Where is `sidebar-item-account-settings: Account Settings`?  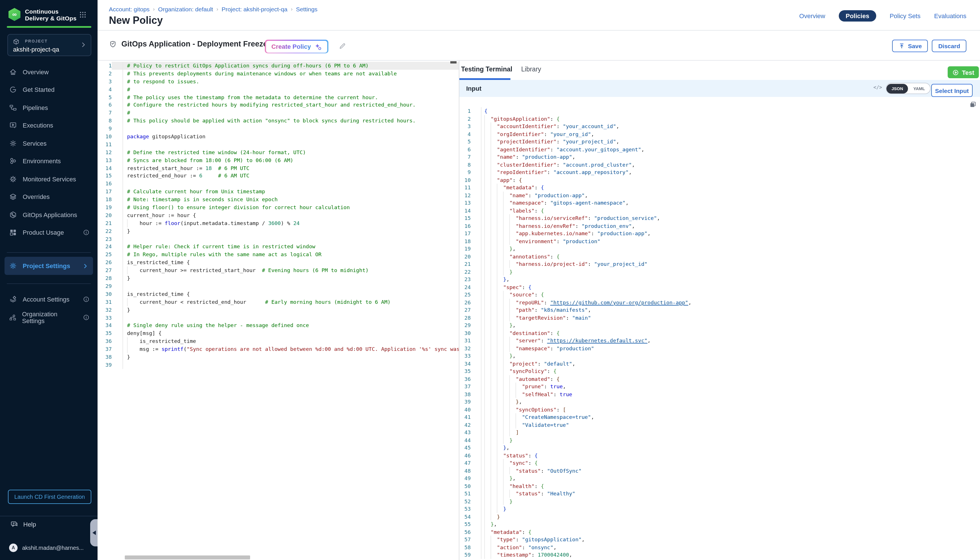 sidebar-item-account-settings: Account Settings is located at coordinates (49, 299).